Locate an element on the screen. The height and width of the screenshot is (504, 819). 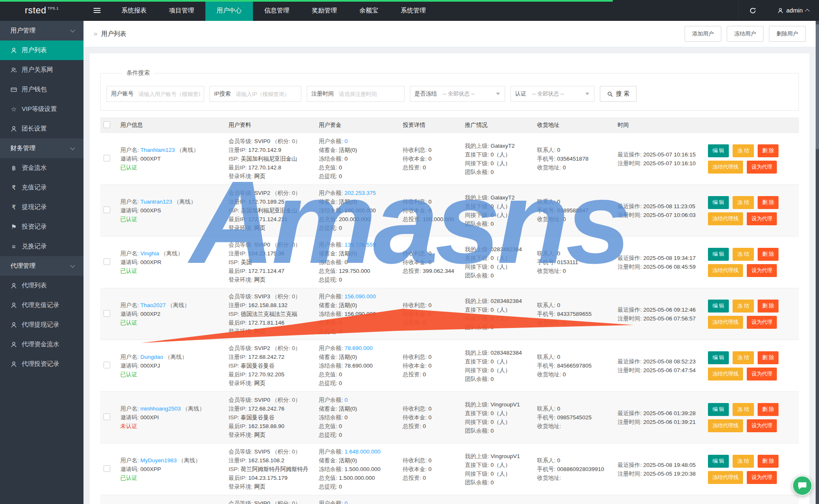
sidebar-item-兑换记录: ≡兑换记录 is located at coordinates (42, 246).